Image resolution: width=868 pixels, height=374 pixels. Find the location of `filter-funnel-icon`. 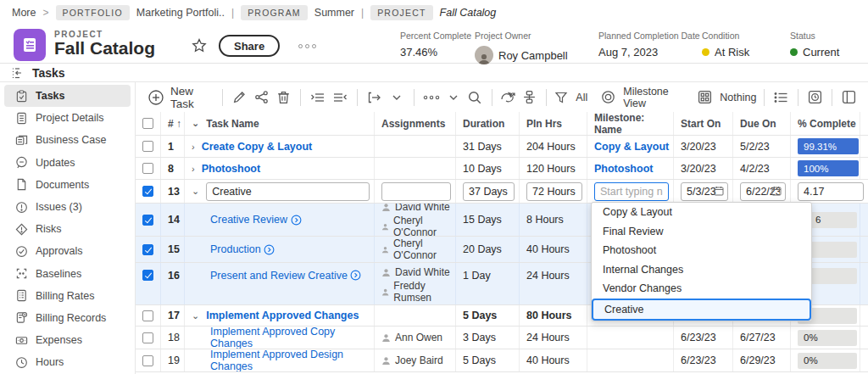

filter-funnel-icon is located at coordinates (561, 98).